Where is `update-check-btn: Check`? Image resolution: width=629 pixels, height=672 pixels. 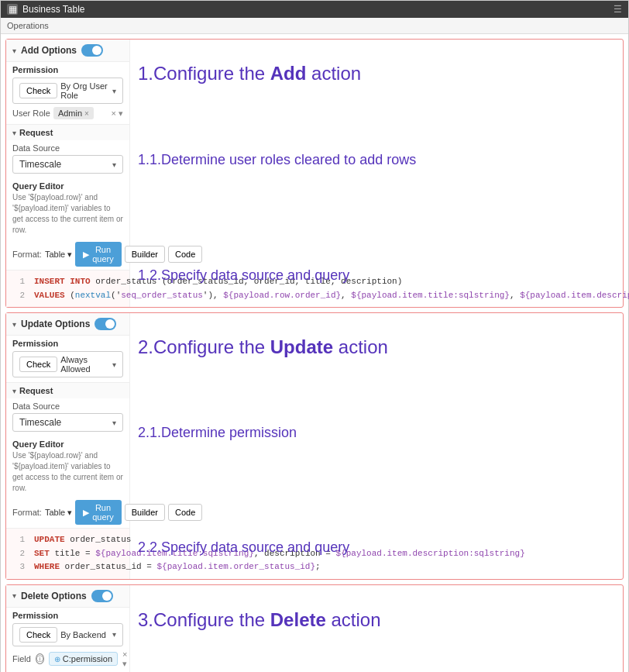
update-check-btn: Check is located at coordinates (39, 364).